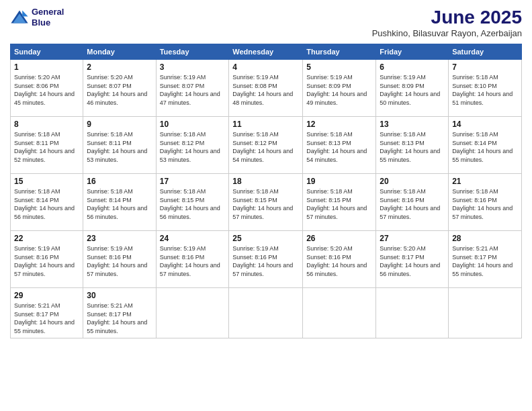 This screenshot has height=411, width=532. I want to click on day-number: 9, so click(120, 124).